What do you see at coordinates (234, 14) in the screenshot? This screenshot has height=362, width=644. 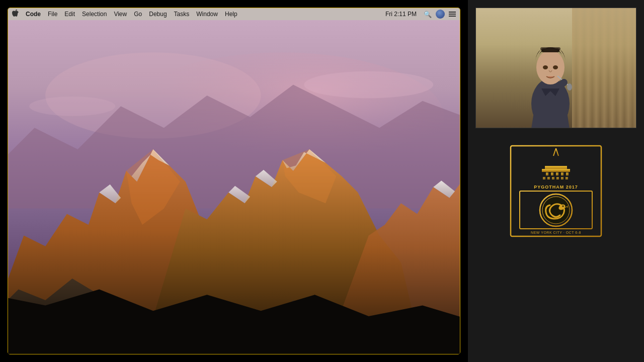 I see `menubar: Code File Edit Selection View Go Debug T…` at bounding box center [234, 14].